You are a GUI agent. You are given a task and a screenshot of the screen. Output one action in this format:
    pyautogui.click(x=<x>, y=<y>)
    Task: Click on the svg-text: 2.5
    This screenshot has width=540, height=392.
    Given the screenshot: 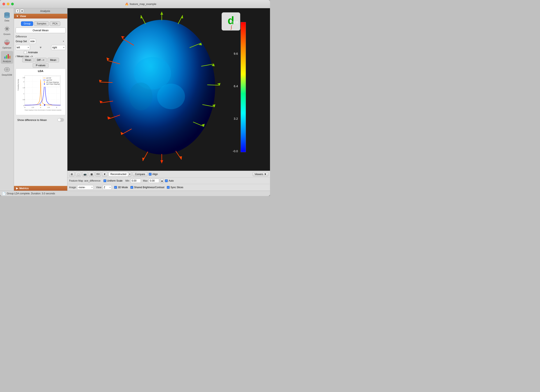 What is the action you would take?
    pyautogui.click(x=24, y=78)
    